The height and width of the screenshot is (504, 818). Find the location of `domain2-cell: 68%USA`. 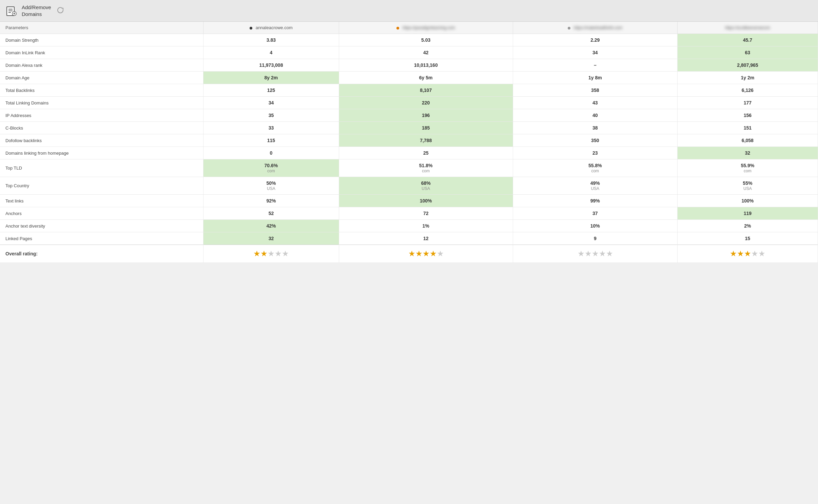

domain2-cell: 68%USA is located at coordinates (426, 186).